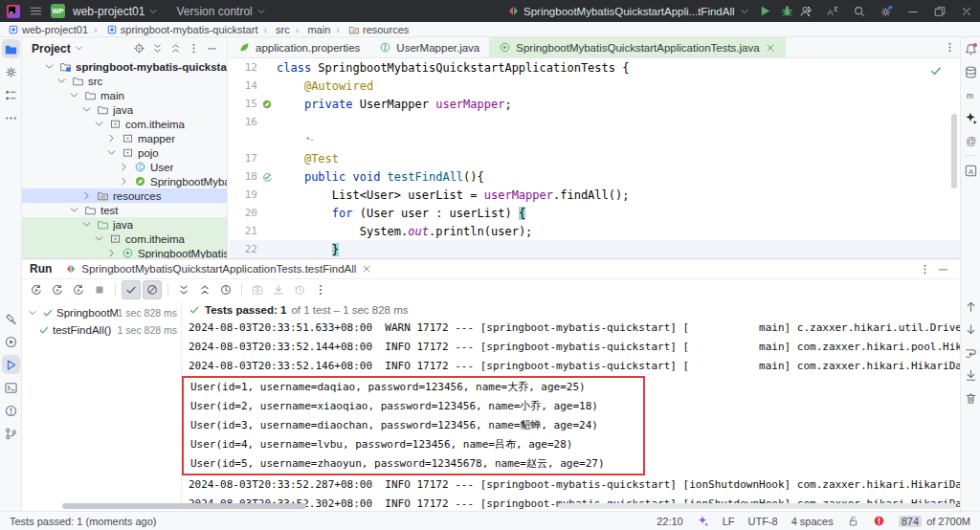  I want to click on sort-by-duration-button, so click(226, 290).